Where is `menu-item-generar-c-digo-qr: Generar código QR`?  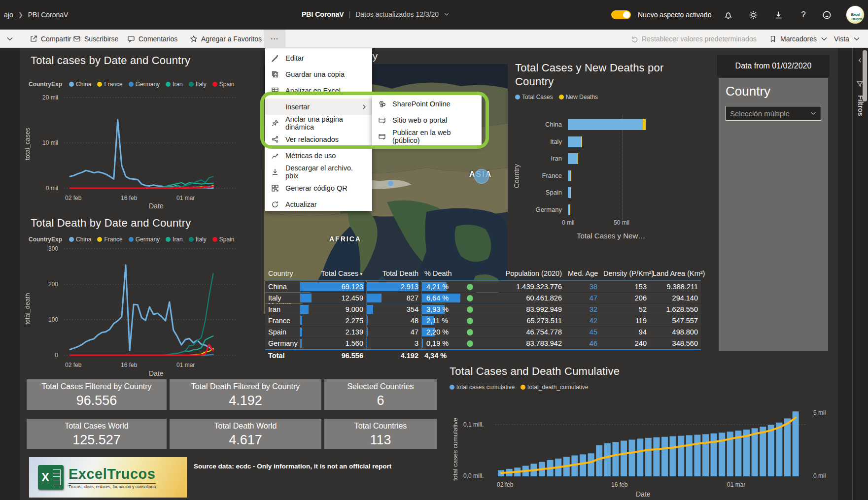
menu-item-generar-c-digo-qr: Generar código QR is located at coordinates (318, 188).